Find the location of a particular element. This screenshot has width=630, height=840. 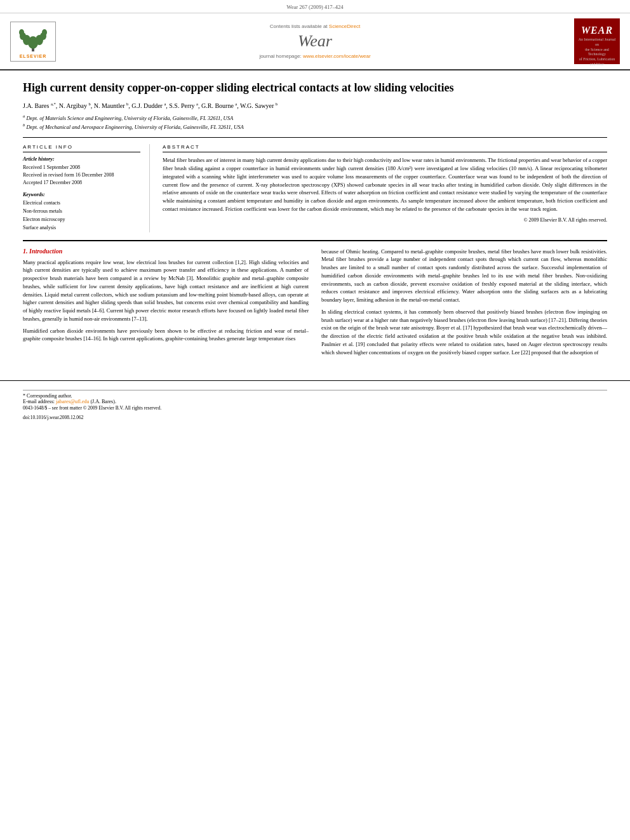

contents-label: Contents lists available at ScienceDirec… is located at coordinates (315, 27).